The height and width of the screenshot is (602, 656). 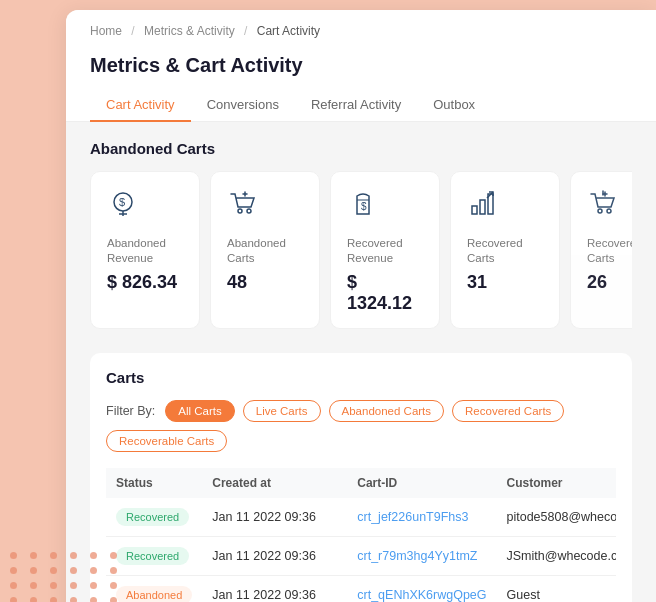 What do you see at coordinates (505, 250) in the screenshot?
I see `stat-card-recovered-carts: Recovered Carts 31` at bounding box center [505, 250].